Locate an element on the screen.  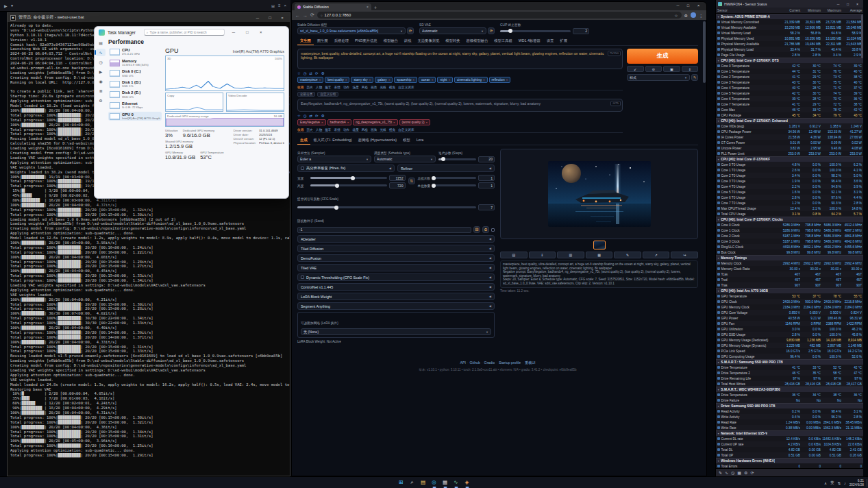
task-manager-maximize-button: □ is located at coordinates (247, 32).